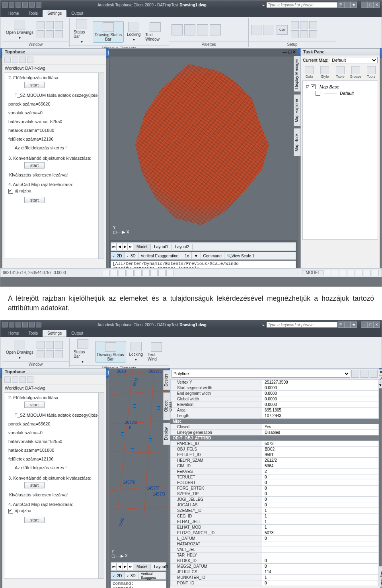  What do you see at coordinates (203, 30) in the screenshot?
I see `palette-icon` at bounding box center [203, 30].